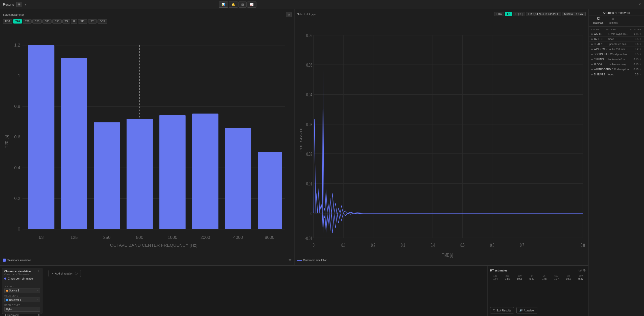 This screenshot has width=644, height=316. I want to click on sim-card: Classroom simulation Classroom > Classro…, so click(22, 291).